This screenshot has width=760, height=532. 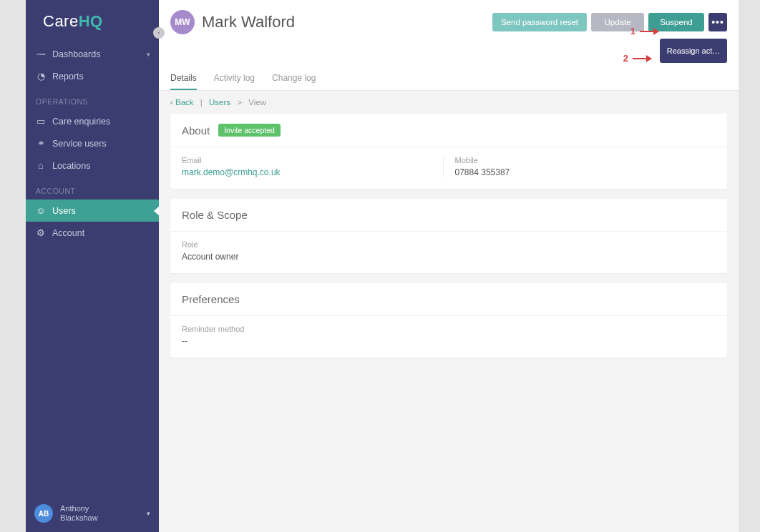 What do you see at coordinates (449, 257) in the screenshot?
I see `role-value: Account owner` at bounding box center [449, 257].